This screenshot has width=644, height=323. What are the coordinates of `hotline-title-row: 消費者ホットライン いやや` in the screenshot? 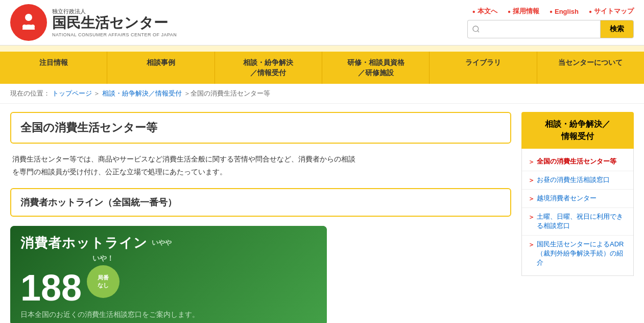 It's located at (169, 243).